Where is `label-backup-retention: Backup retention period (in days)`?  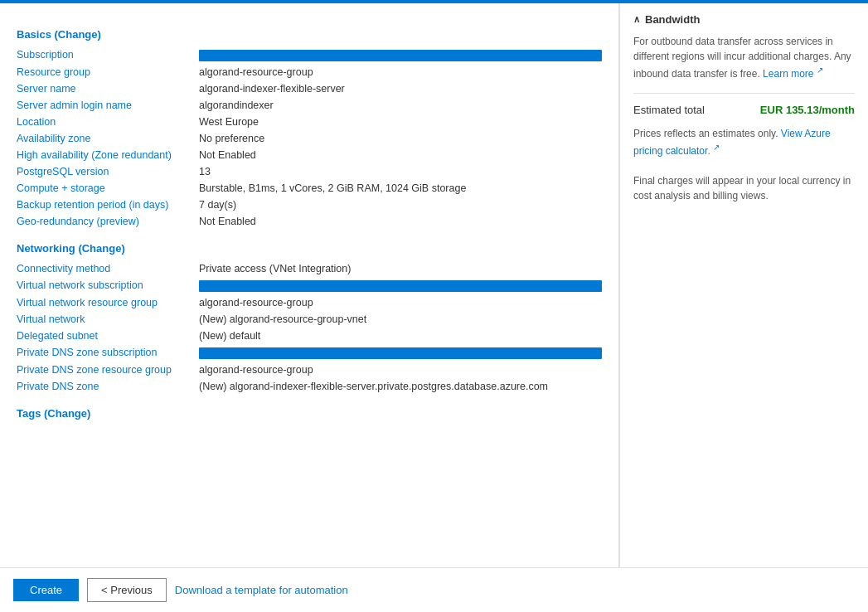 label-backup-retention: Backup retention period (in days) is located at coordinates (108, 205).